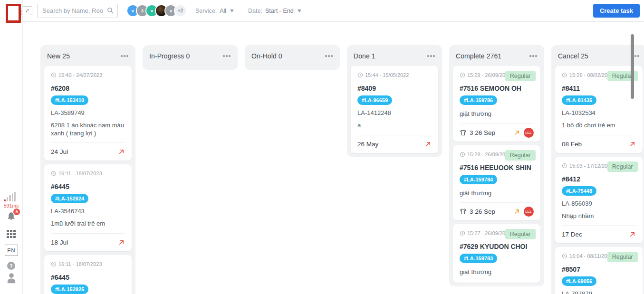  Describe the element at coordinates (365, 56) in the screenshot. I see `column-title: Done 1` at that location.